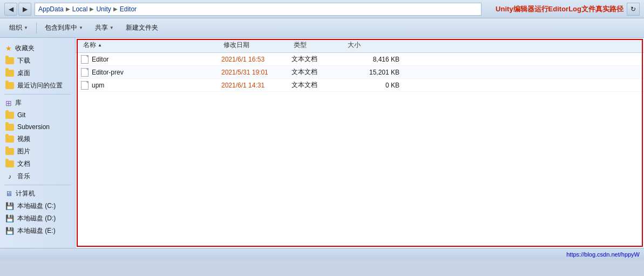 This screenshot has width=644, height=276. I want to click on video-icon, so click(10, 139).